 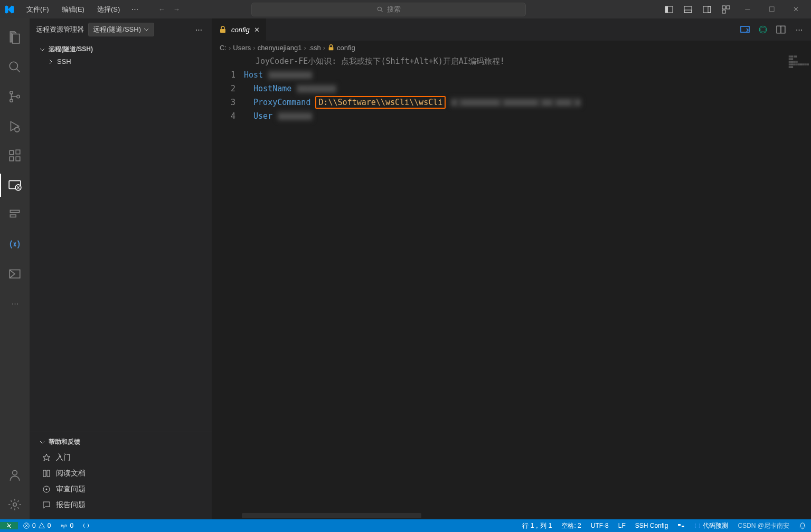 What do you see at coordinates (120, 50) in the screenshot?
I see `tree-section-remote: 远程(隧道/SSH)` at bounding box center [120, 50].